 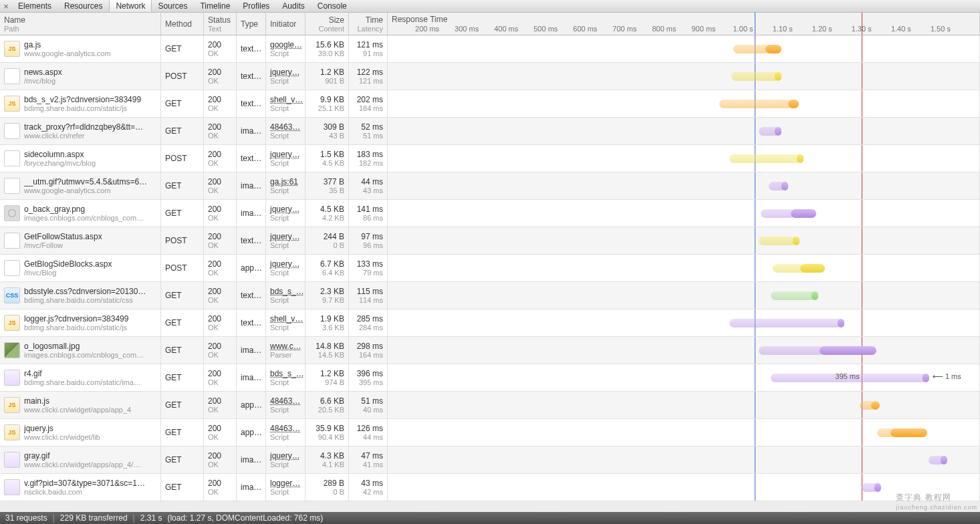 What do you see at coordinates (90, 100) in the screenshot?
I see `request-name: bds_s_v2.js?cdnversion=383499` at bounding box center [90, 100].